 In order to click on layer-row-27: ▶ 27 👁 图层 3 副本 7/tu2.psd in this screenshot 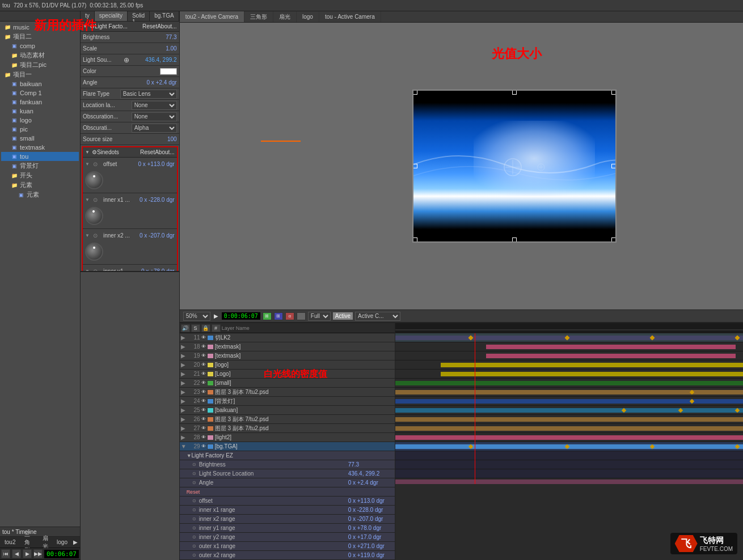, I will do `click(287, 429)`.